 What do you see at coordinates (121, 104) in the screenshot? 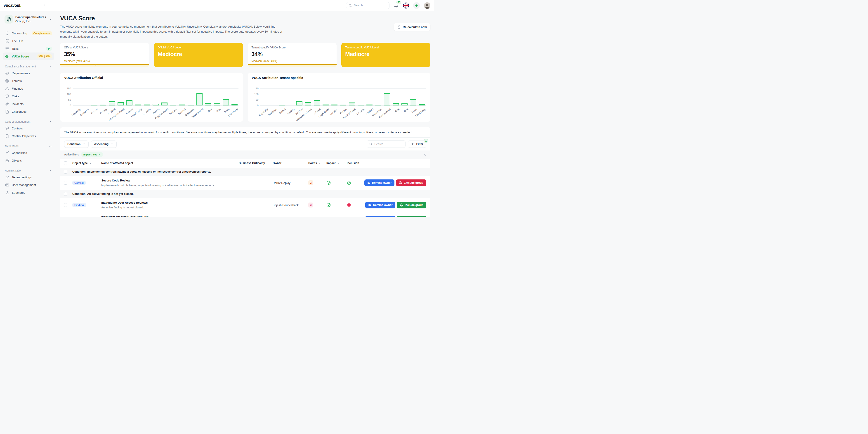
I see `bar-information-asset` at bounding box center [121, 104].